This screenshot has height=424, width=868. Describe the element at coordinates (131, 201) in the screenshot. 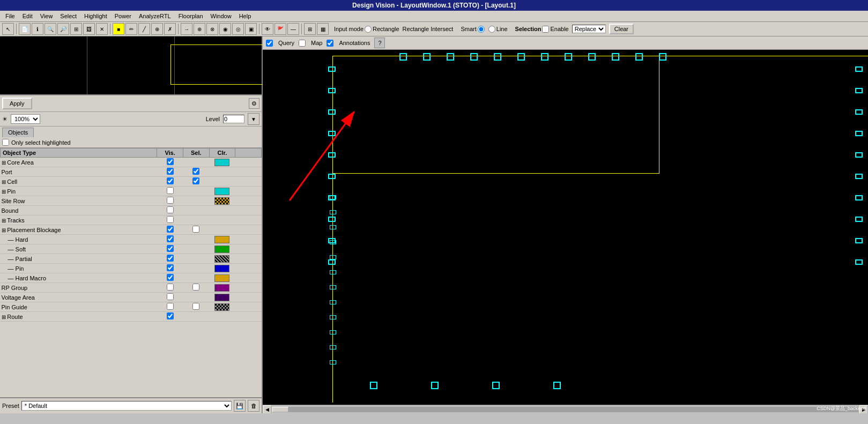

I see `table-row: Site Row` at that location.